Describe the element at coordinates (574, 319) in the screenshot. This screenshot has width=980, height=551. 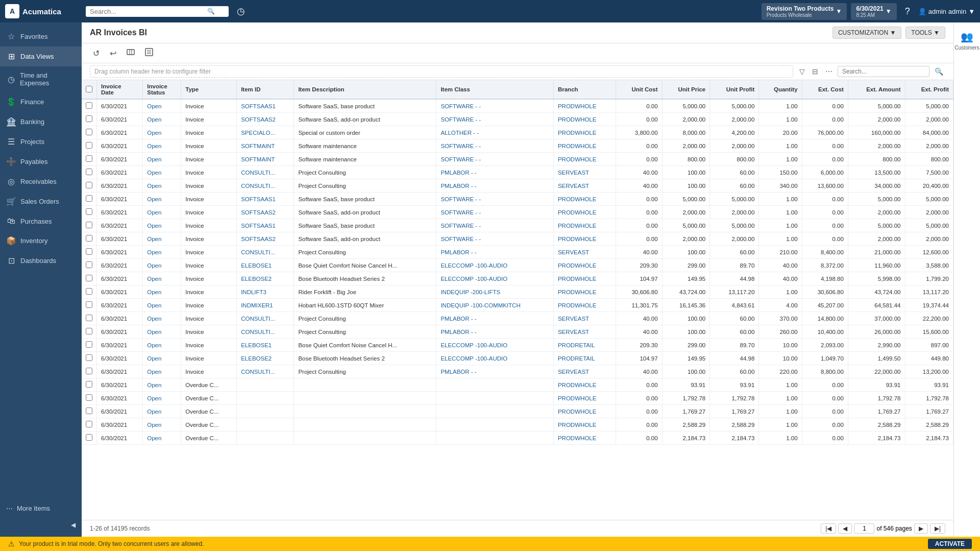
I see `branch-link-16: SERVEAST` at that location.